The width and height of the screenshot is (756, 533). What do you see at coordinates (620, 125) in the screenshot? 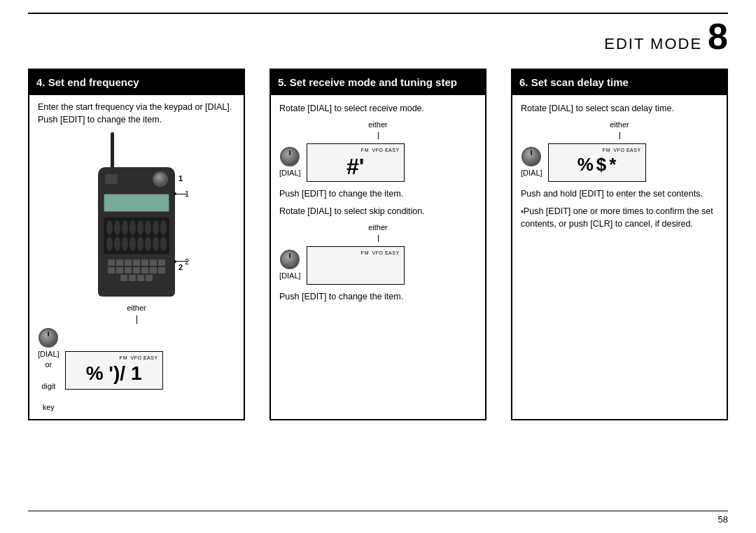
I see `either-label-6: either` at bounding box center [620, 125].